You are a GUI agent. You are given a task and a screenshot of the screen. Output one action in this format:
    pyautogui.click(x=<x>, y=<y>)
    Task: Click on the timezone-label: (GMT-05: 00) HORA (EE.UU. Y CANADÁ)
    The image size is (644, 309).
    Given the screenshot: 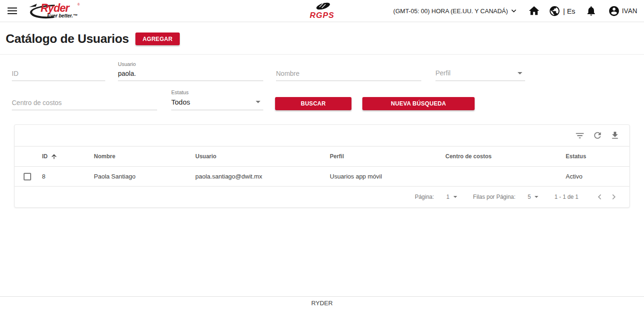 What is the action you would take?
    pyautogui.click(x=451, y=11)
    